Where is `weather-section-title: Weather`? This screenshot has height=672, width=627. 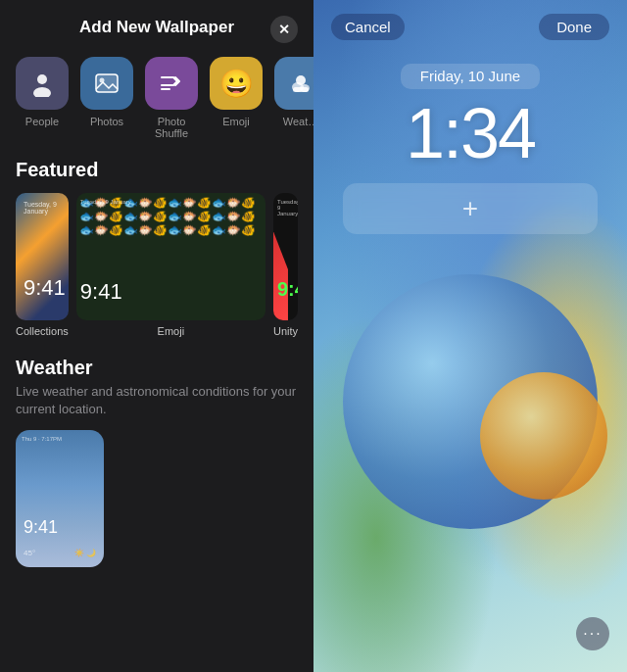 weather-section-title: Weather is located at coordinates (157, 368).